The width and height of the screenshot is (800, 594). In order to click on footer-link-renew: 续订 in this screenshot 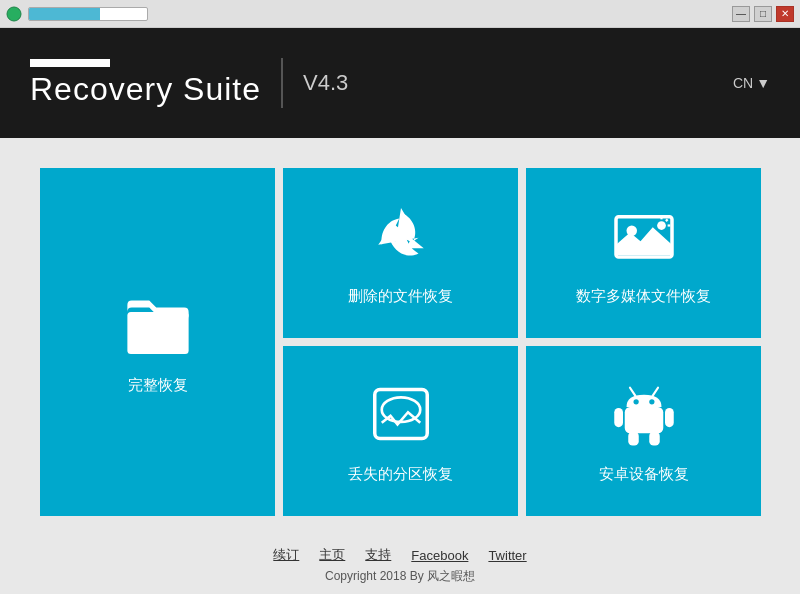, I will do `click(286, 555)`.